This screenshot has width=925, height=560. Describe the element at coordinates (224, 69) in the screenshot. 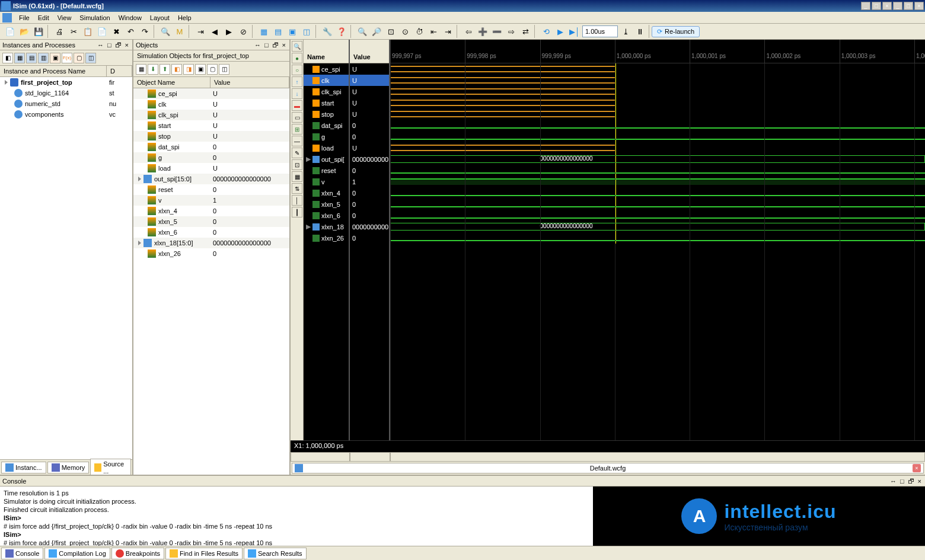

I see `obj-btn-8: ◫` at that location.